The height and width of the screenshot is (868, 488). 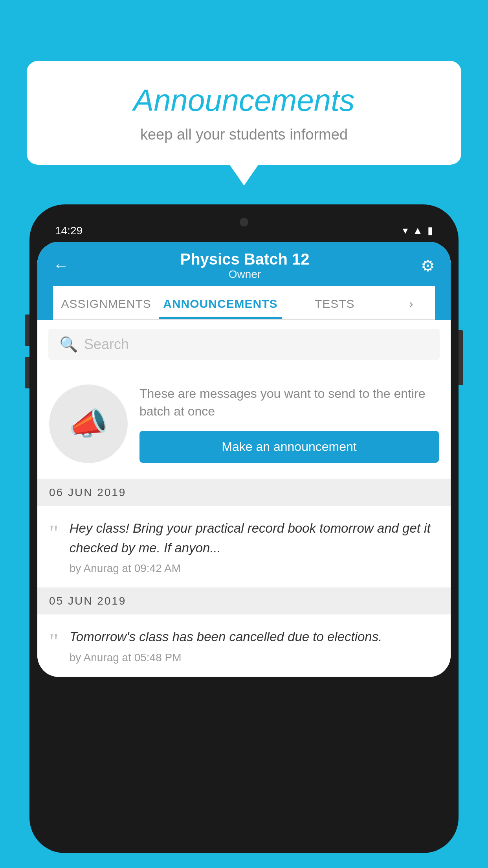 I want to click on batch-title: Physics Batch 12, so click(x=244, y=259).